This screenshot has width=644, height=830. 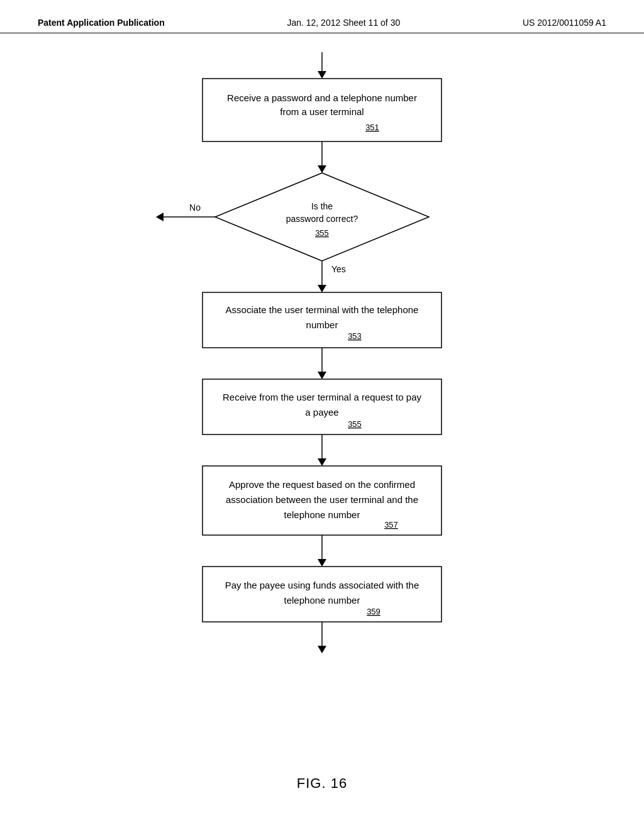 I want to click on publication-label: Patent Application Publication, so click(x=101, y=23).